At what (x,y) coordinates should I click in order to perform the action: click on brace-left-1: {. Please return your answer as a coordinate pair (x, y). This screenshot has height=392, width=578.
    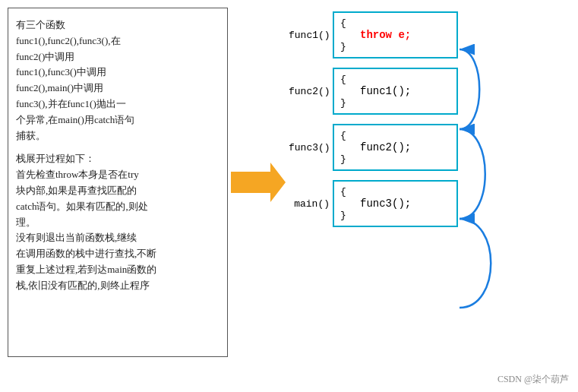
    Looking at the image, I should click on (343, 23).